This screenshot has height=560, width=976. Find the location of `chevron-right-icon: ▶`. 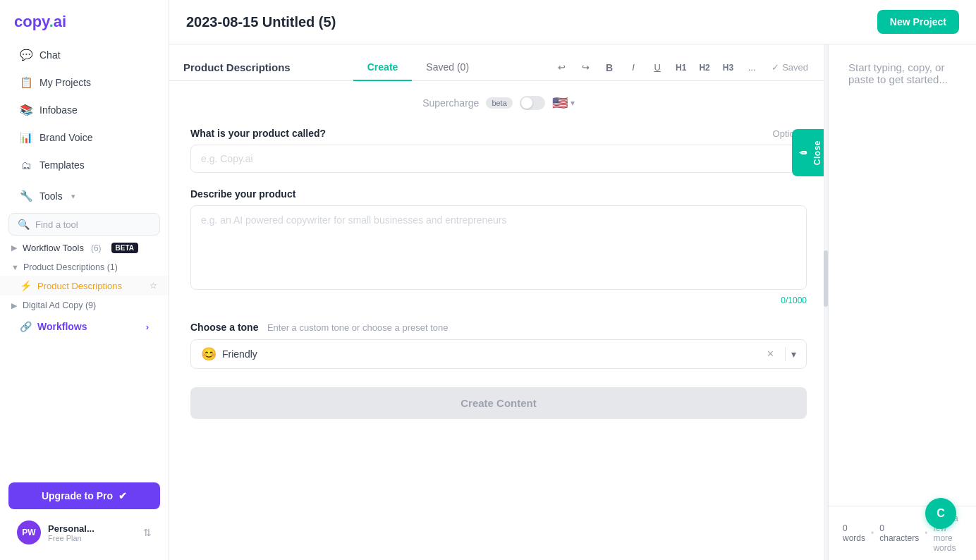

chevron-right-icon: ▶ is located at coordinates (14, 248).